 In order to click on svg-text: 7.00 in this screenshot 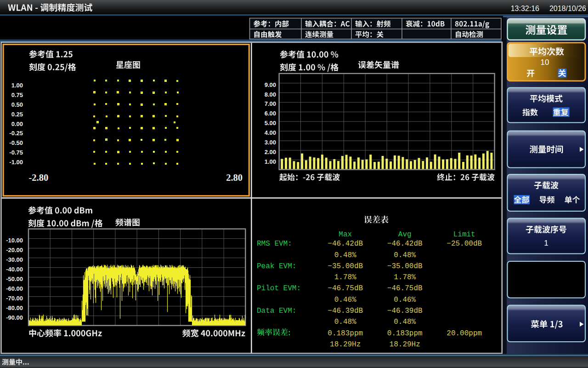, I will do `click(270, 104)`.